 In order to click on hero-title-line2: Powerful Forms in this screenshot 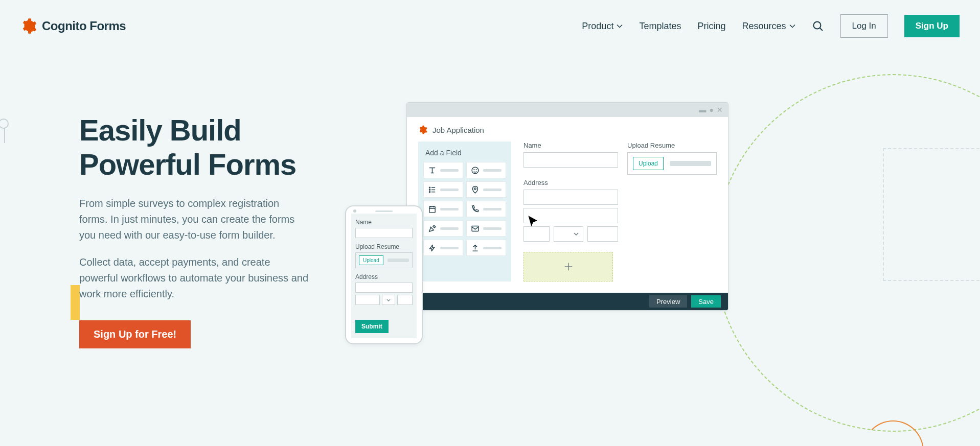, I will do `click(188, 165)`.